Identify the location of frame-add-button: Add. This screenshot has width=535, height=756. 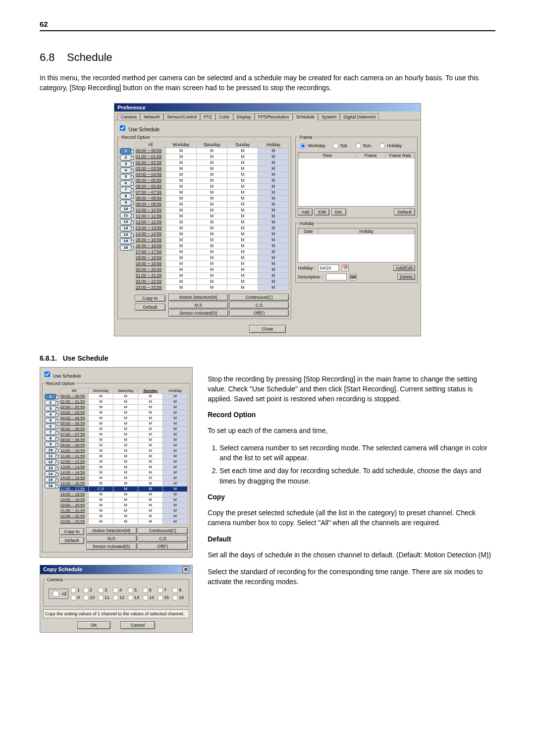
(305, 212).